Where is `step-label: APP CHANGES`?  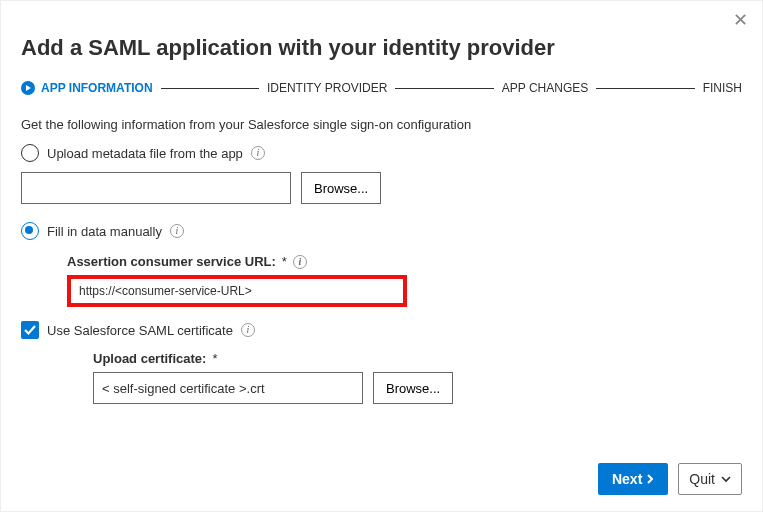
step-label: APP CHANGES is located at coordinates (545, 88).